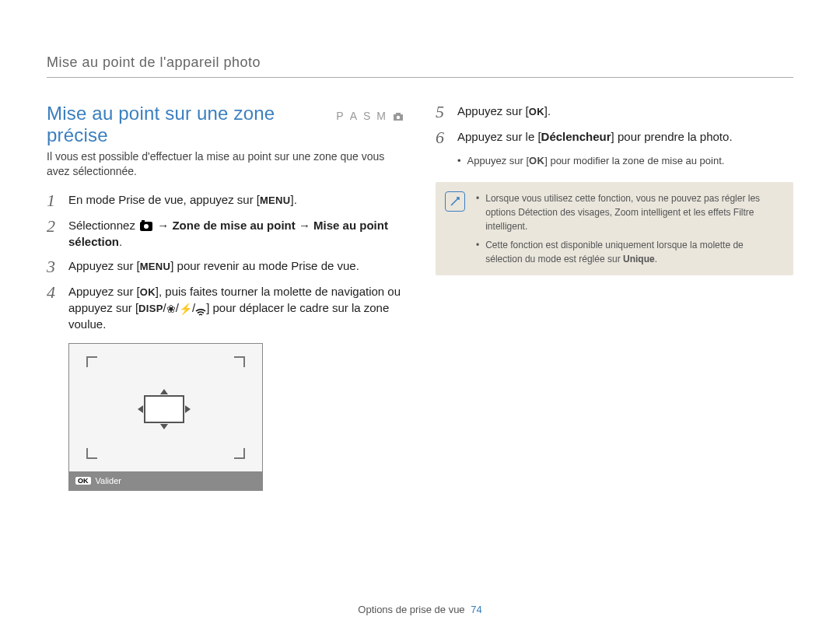 The image size is (840, 634). What do you see at coordinates (166, 417) in the screenshot?
I see `focus-preview-illustration: OK Valider` at bounding box center [166, 417].